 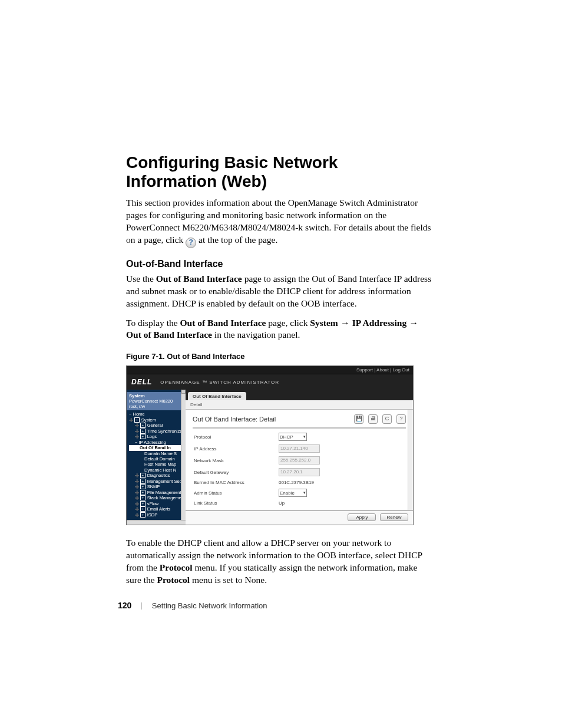 What do you see at coordinates (279, 172) in the screenshot?
I see `section-heading: Configuring Basic Network Information (W…` at bounding box center [279, 172].